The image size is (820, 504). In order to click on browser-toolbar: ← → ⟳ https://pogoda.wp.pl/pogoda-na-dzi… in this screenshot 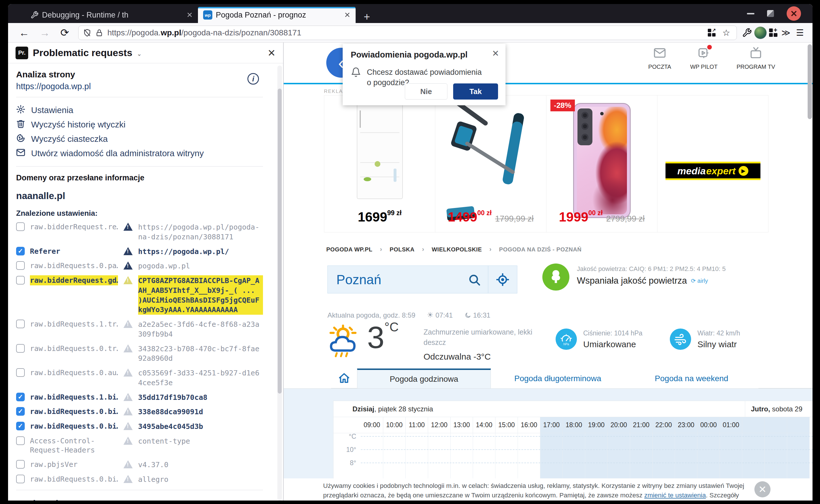, I will do `click(410, 33)`.